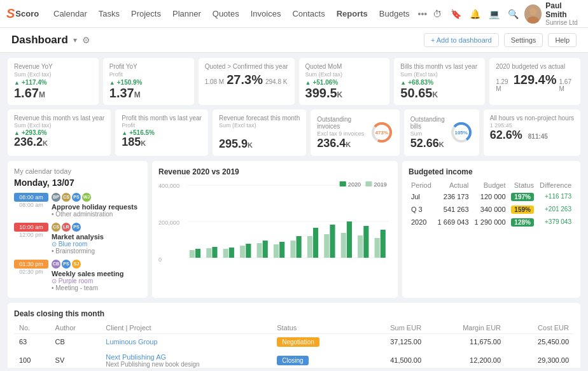 The image size is (588, 371). I want to click on add-to-dashboard-button: + Add to dashboard, so click(461, 40).